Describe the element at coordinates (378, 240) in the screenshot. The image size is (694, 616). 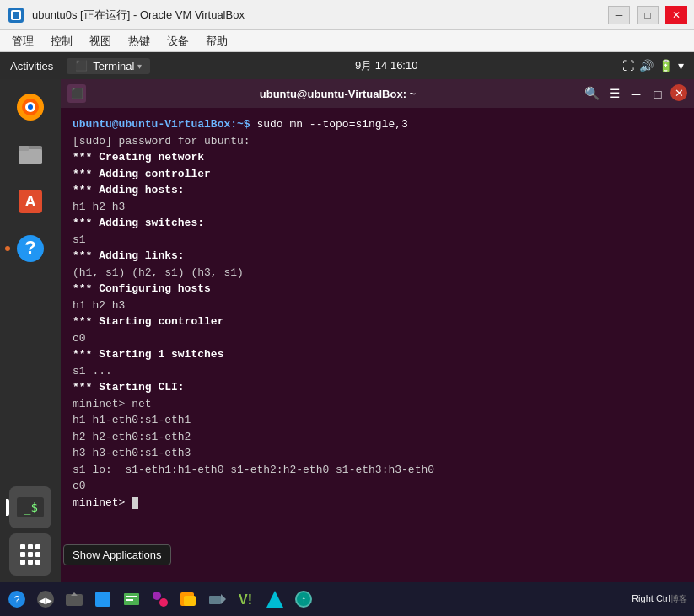
I see `terminal-line: s1` at that location.